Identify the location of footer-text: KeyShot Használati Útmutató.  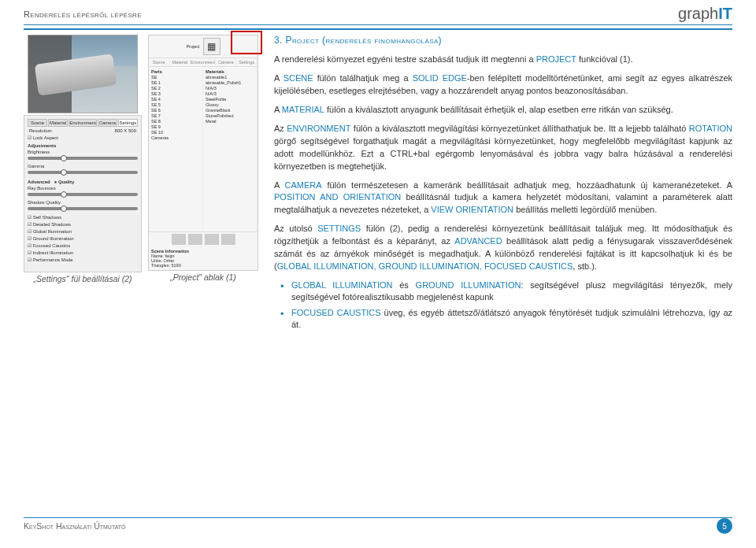
(75, 526).